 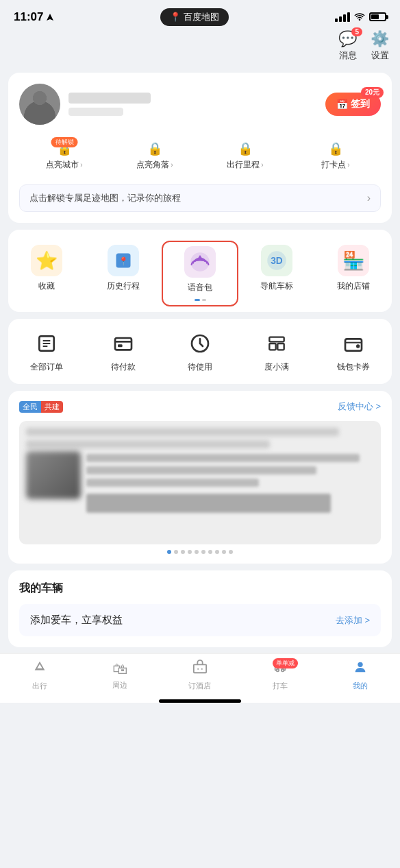 What do you see at coordinates (41, 407) in the screenshot?
I see `community-title: 全民 共建` at bounding box center [41, 407].